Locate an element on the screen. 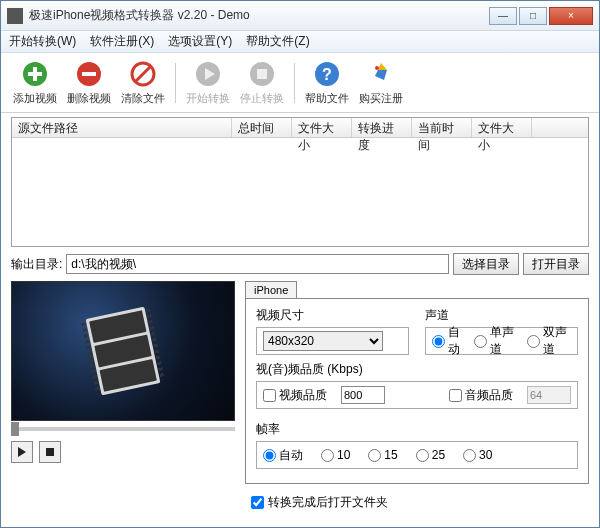  table-header: 源文件路径 总时间 文件大小 转换进度 当前时间 文件大小 is located at coordinates (300, 128).